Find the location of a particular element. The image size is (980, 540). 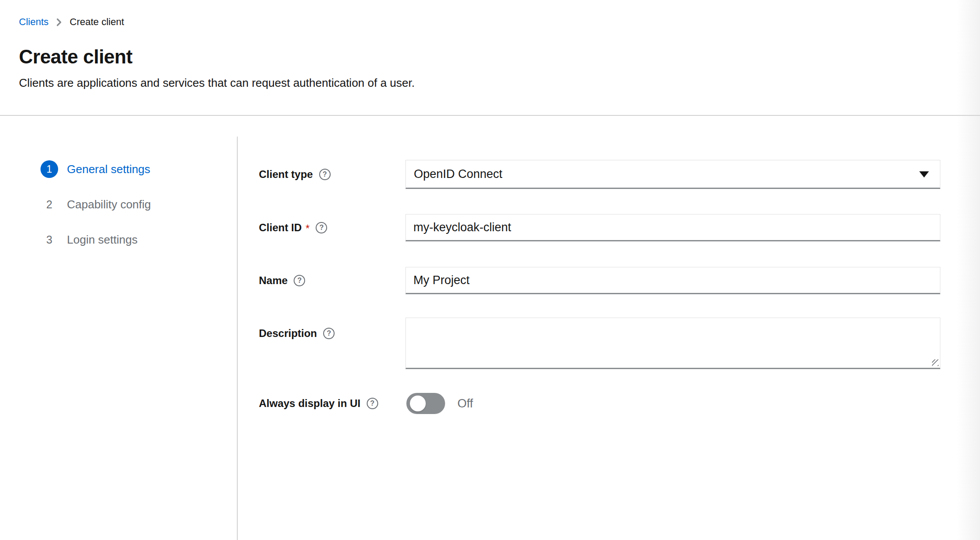

wizard-steps-nav: 1 General settings 2 Capability config 3… is located at coordinates (96, 204).